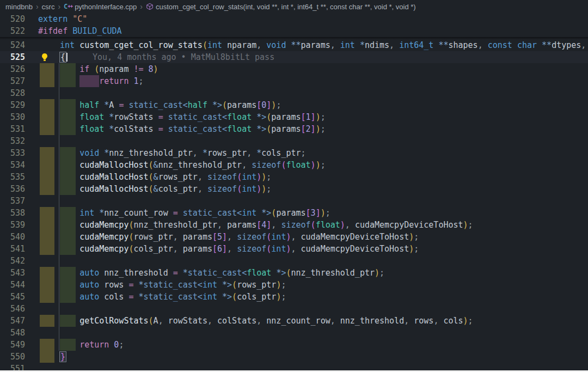  Describe the element at coordinates (193, 117) in the screenshot. I see `code-text: float *rowStats = static_cast<float *>(p…` at that location.